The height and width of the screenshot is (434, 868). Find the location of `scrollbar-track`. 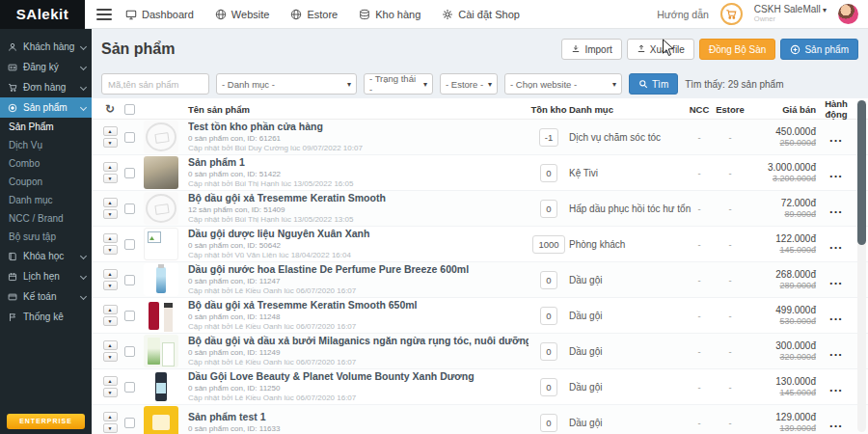

scrollbar-track is located at coordinates (862, 266).